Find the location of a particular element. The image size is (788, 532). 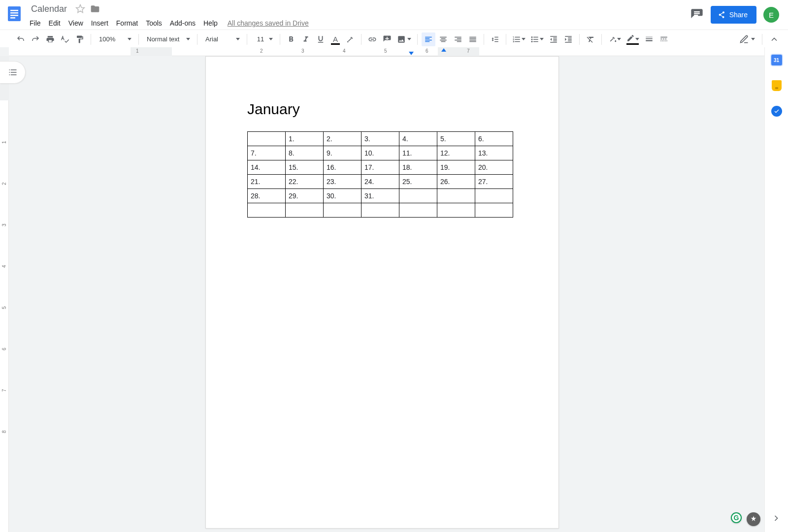

menu-file: File is located at coordinates (35, 23).